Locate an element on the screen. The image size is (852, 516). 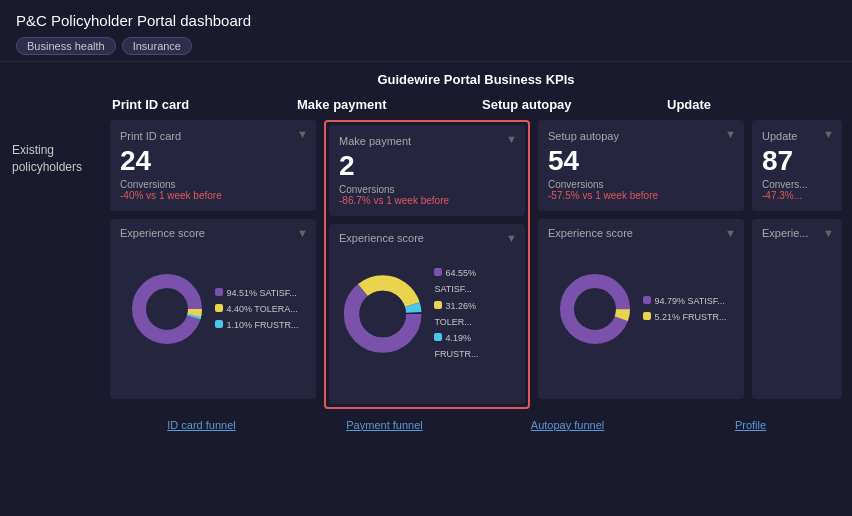
card-make-payment-title: Make payment is located at coordinates (427, 141).